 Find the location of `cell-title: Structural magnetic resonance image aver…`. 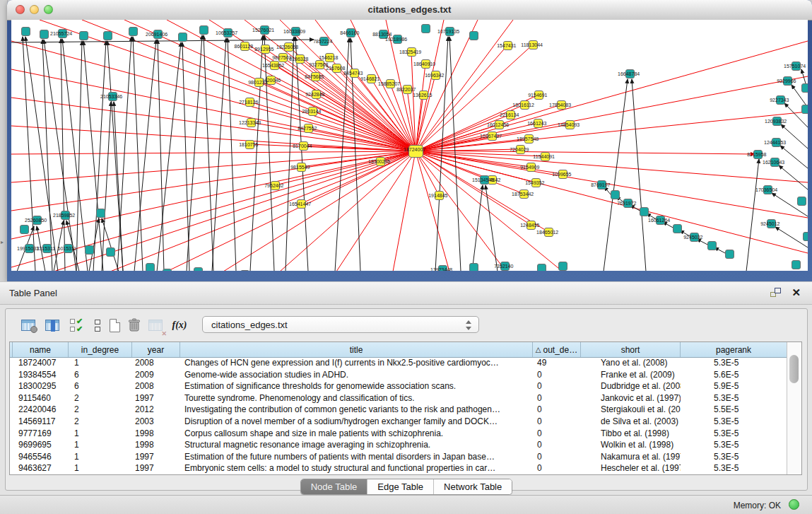

cell-title: Structural magnetic resonance image aver… is located at coordinates (356, 445).